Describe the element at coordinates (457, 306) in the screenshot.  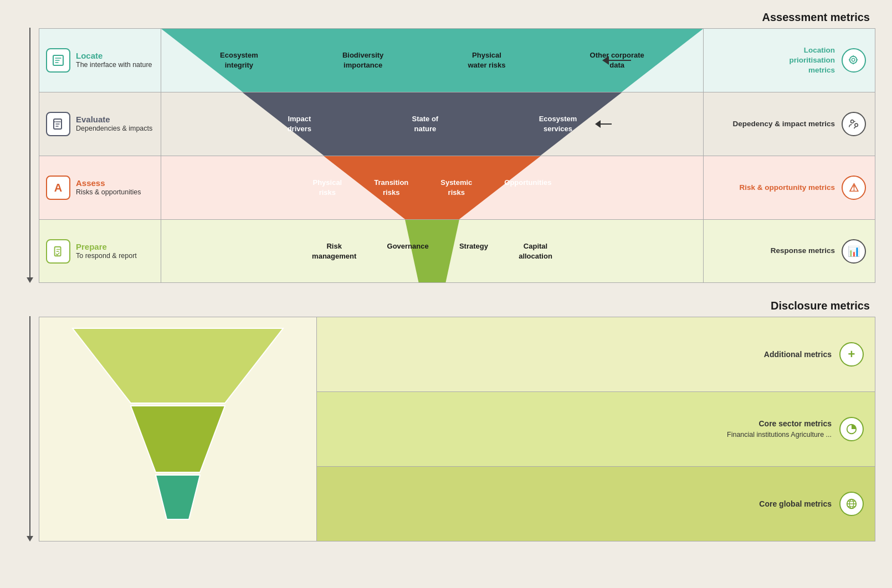
I see `disclosure-title: Disclosure metrics` at that location.